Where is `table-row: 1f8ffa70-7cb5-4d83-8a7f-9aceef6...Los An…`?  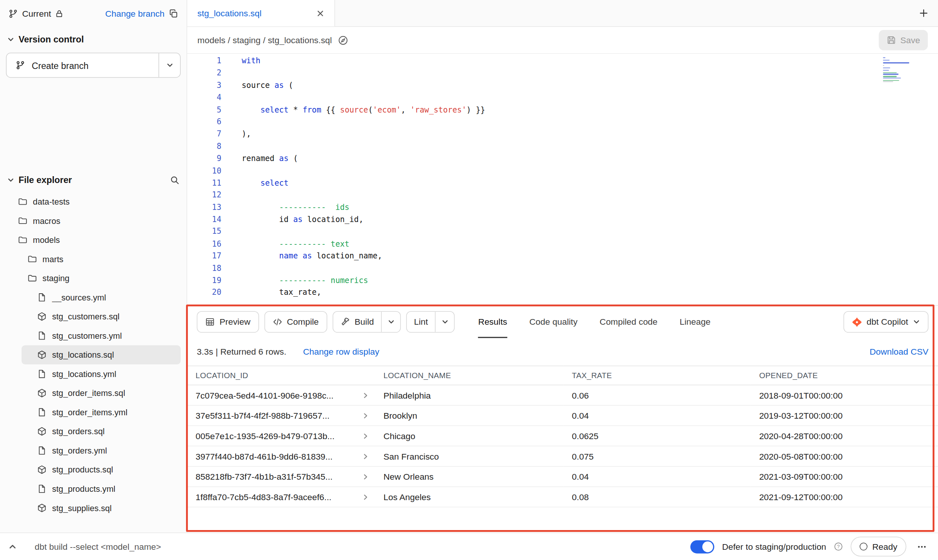 table-row: 1f8ffa70-7cb5-4d83-8a7f-9aceef6...Los An… is located at coordinates (563, 497).